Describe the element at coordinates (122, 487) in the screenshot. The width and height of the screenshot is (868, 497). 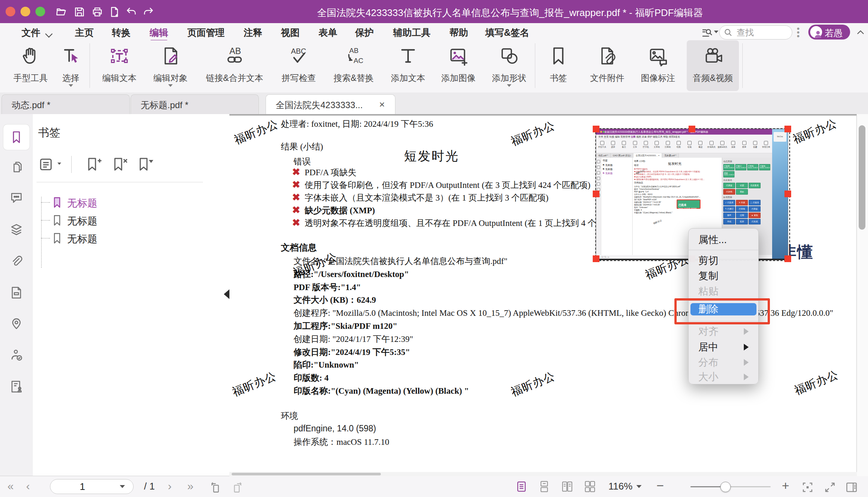
I see `page-number-caret-icon` at that location.